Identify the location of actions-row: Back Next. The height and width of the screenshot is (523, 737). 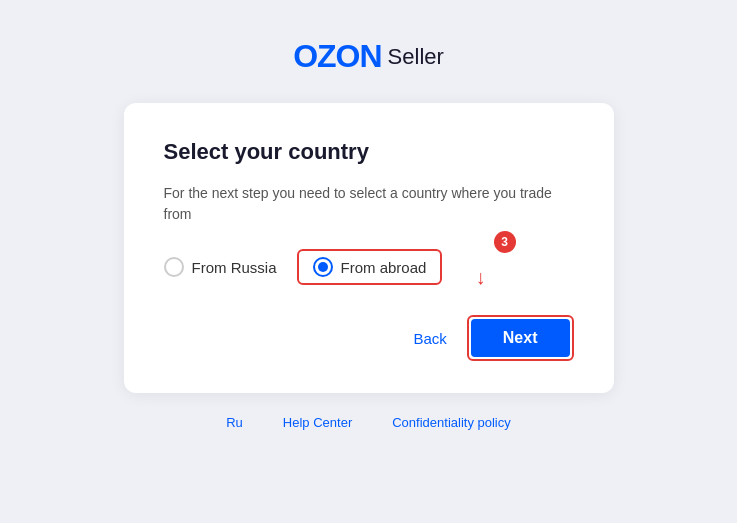
(369, 338).